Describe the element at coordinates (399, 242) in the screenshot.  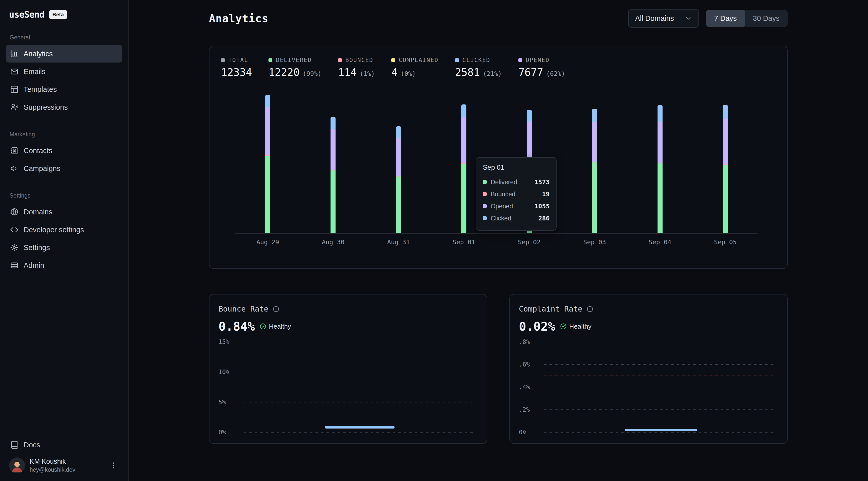
I see `x-axis-label: Aug 31` at that location.